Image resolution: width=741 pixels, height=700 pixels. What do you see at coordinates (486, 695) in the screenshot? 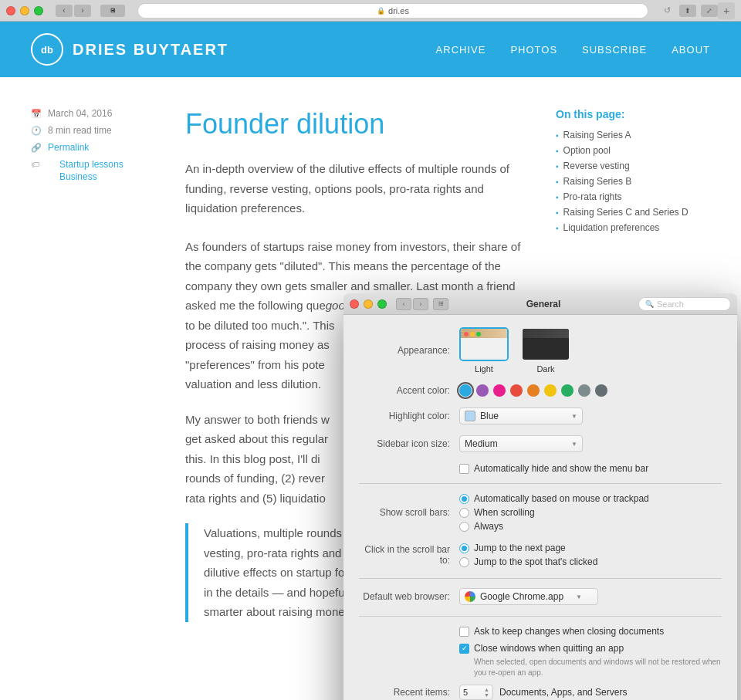
I see `stepper-down: ▼` at bounding box center [486, 695].